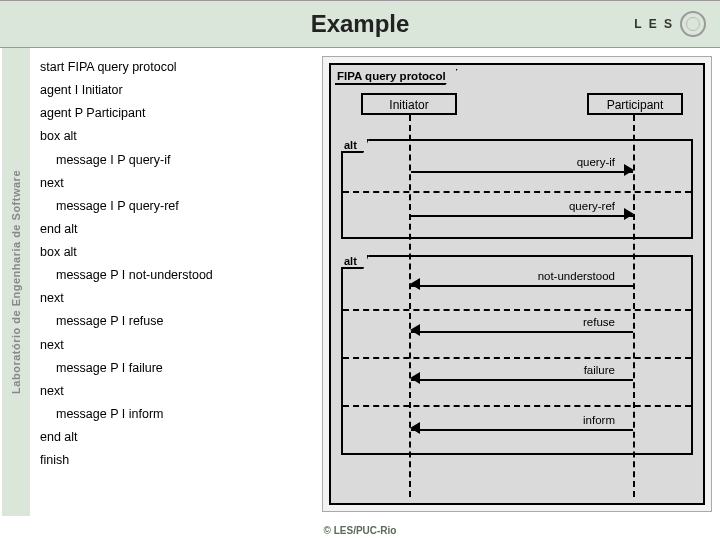 The image size is (720, 540). Describe the element at coordinates (360, 24) in the screenshot. I see `slide-header: Example L E S` at that location.